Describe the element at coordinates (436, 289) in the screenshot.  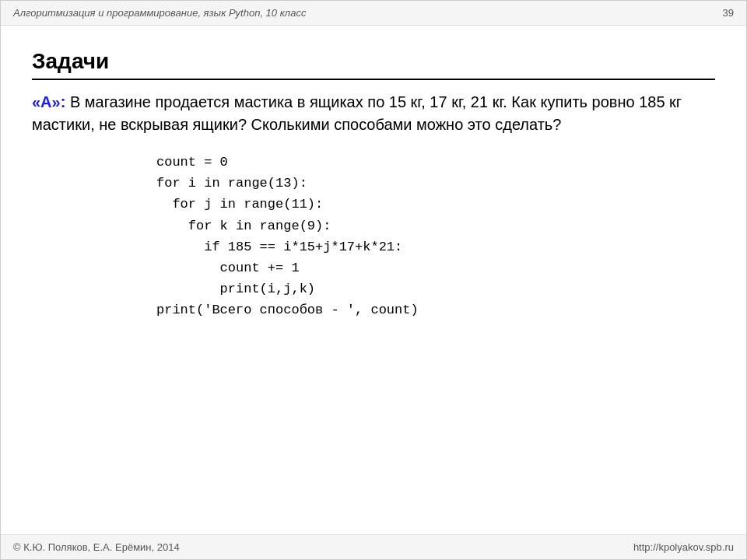
I see `code-line-7: print(i,j,k)` at that location.